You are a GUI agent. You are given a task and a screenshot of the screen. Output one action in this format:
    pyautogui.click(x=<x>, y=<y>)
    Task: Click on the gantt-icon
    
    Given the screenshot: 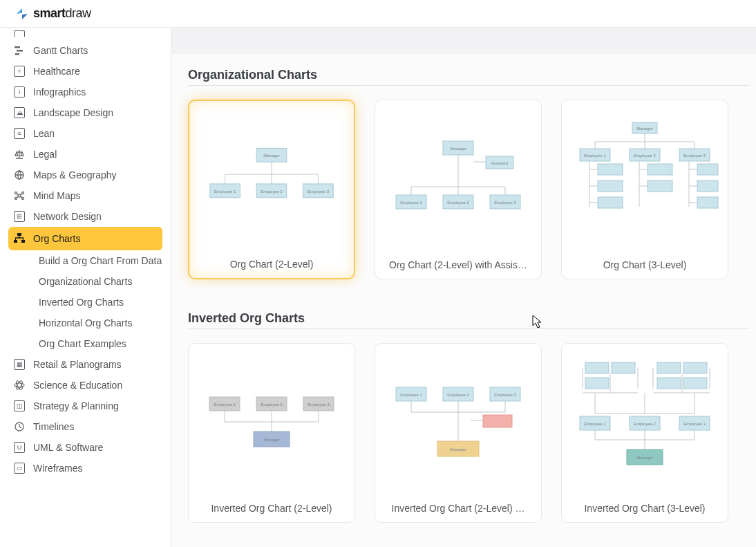 What is the action you would take?
    pyautogui.click(x=19, y=50)
    